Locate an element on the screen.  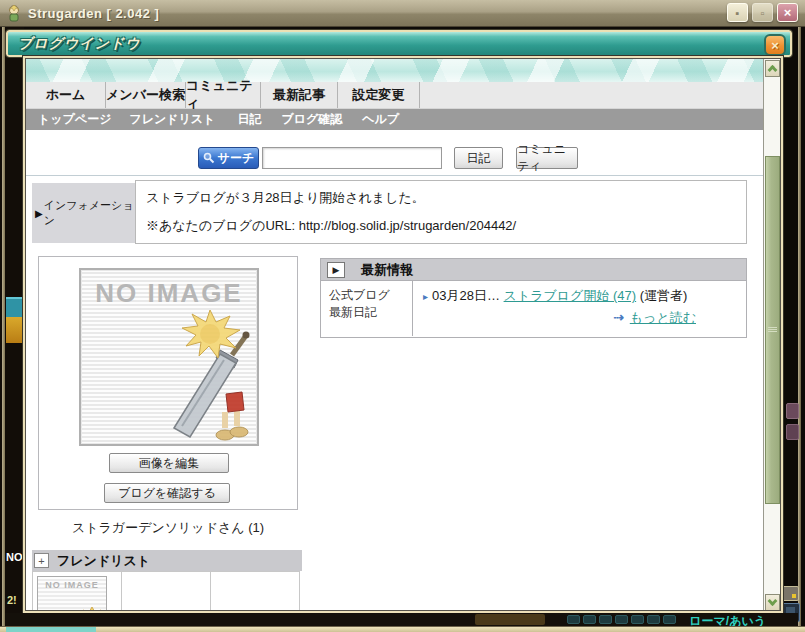
info-arrow-icon: ▶ is located at coordinates (39, 214).